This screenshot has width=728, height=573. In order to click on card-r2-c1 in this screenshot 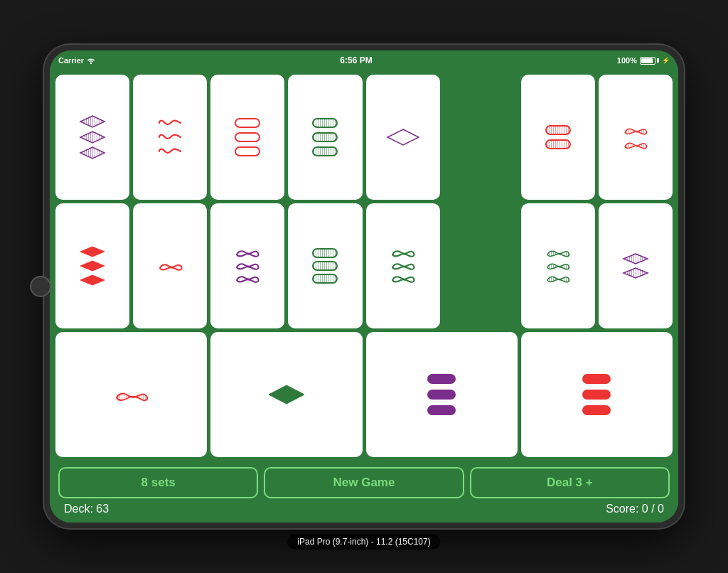, I will do `click(92, 266)`.